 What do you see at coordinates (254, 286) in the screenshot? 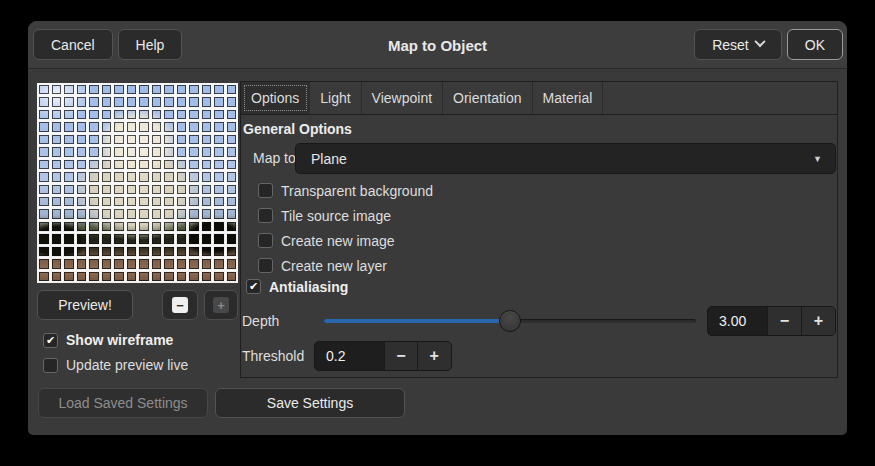
I see `antialiasing-checkbox: ✔` at bounding box center [254, 286].